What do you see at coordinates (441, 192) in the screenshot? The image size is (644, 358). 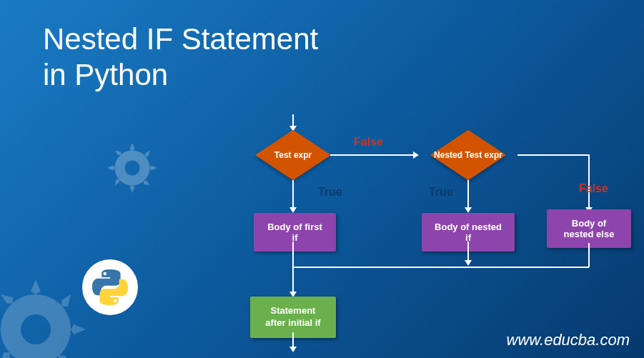 I see `label-true-2: True` at bounding box center [441, 192].